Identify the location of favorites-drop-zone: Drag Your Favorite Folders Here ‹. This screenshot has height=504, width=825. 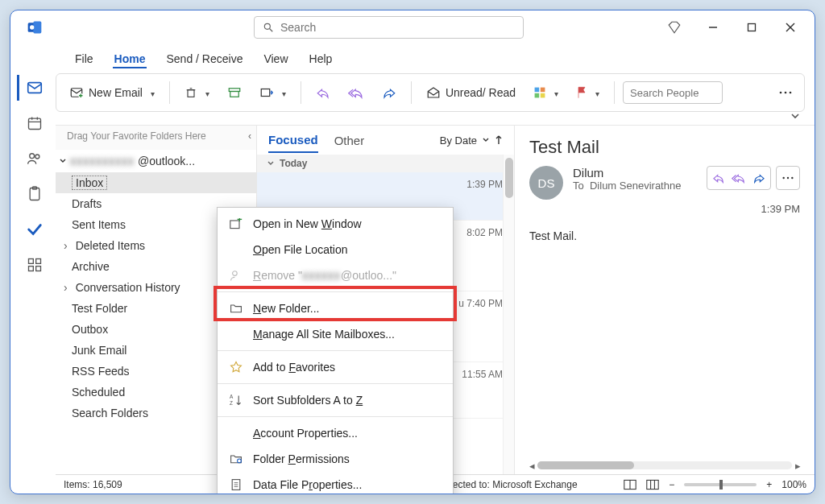
(156, 138).